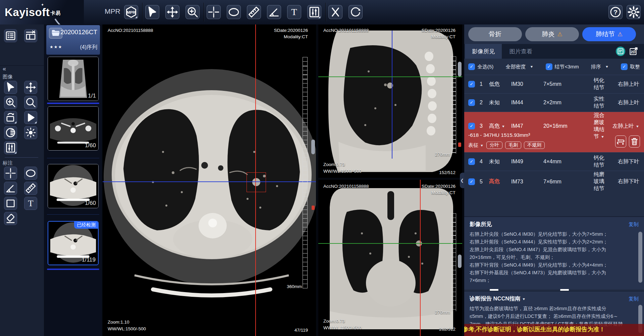  What do you see at coordinates (623, 126) in the screenshot?
I see `nodule-location-dropdown: 左肺上叶` at bounding box center [623, 126].